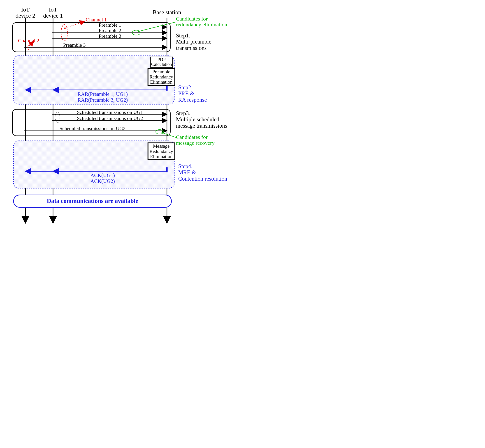 The image size is (485, 448). What do you see at coordinates (194, 42) in the screenshot?
I see `step1-label: Step1.Multi-preambletransmissions` at bounding box center [194, 42].